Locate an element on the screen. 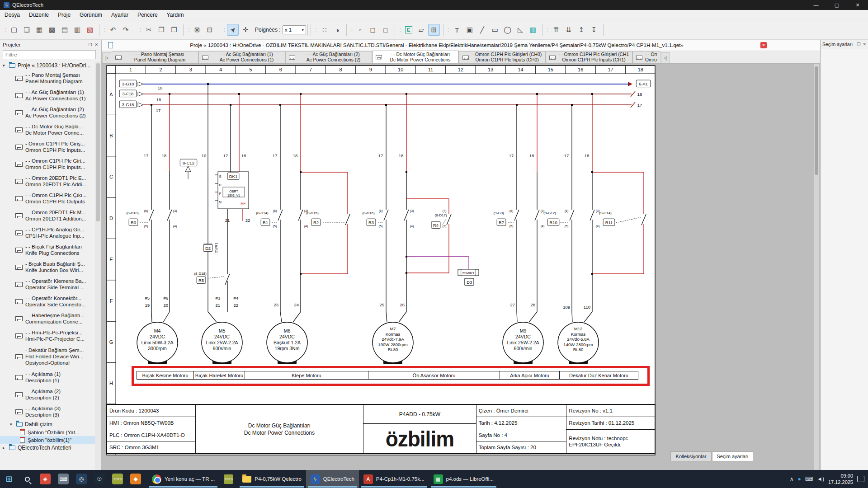  menu-yardım: Yardım is located at coordinates (175, 15).